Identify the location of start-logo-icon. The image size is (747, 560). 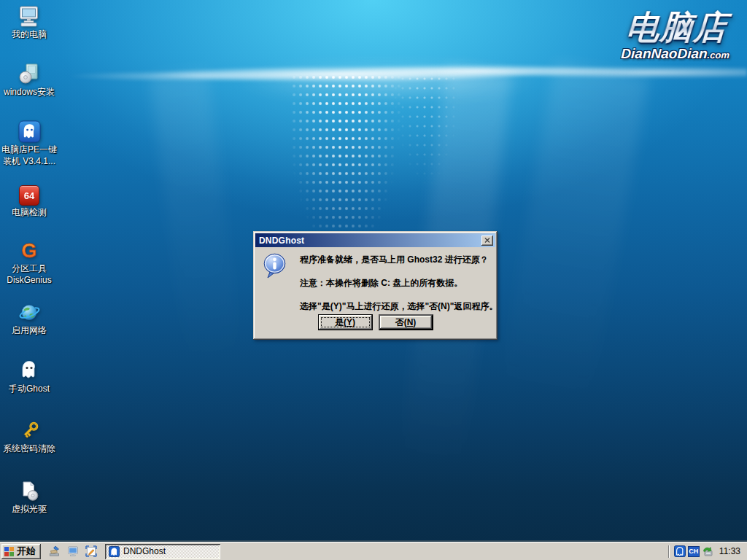
(9, 551).